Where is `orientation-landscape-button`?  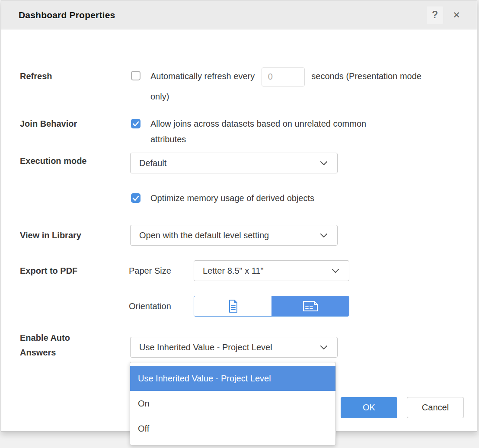 orientation-landscape-button is located at coordinates (310, 306).